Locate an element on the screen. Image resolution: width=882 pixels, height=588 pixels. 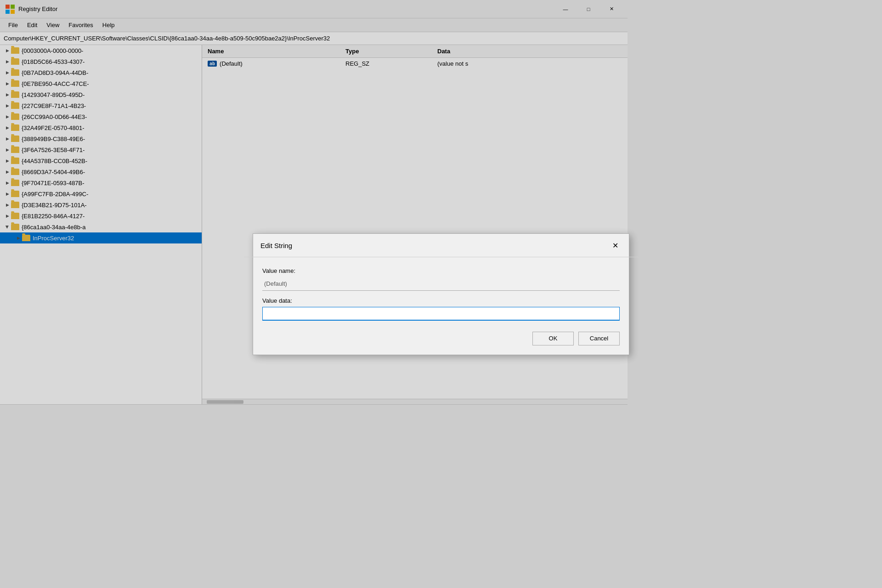
dialog-close-button: ✕ is located at coordinates (615, 246).